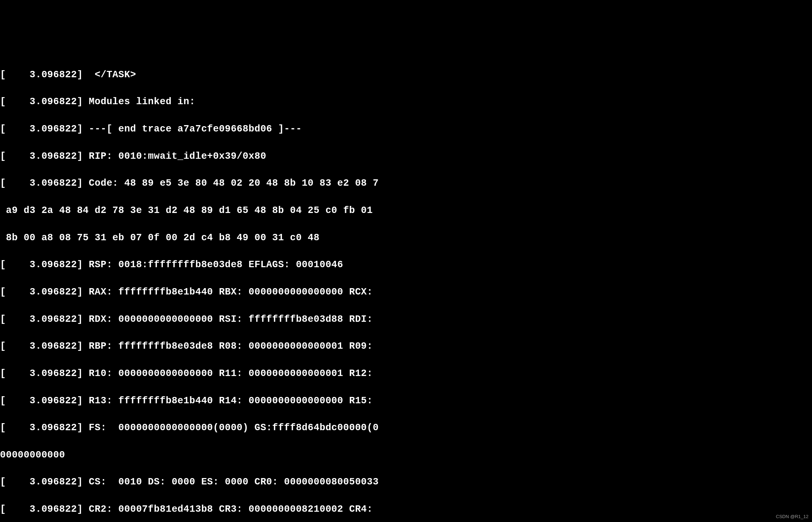  I want to click on terminal-line: [ 3.096822] RDX: 0000000000000000 RSI: f…, so click(406, 319).